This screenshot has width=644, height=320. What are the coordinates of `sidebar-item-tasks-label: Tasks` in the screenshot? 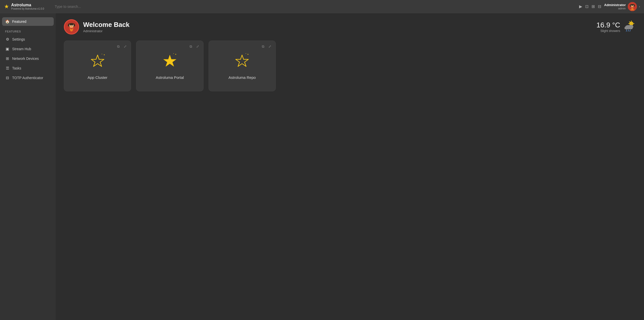 It's located at (17, 68).